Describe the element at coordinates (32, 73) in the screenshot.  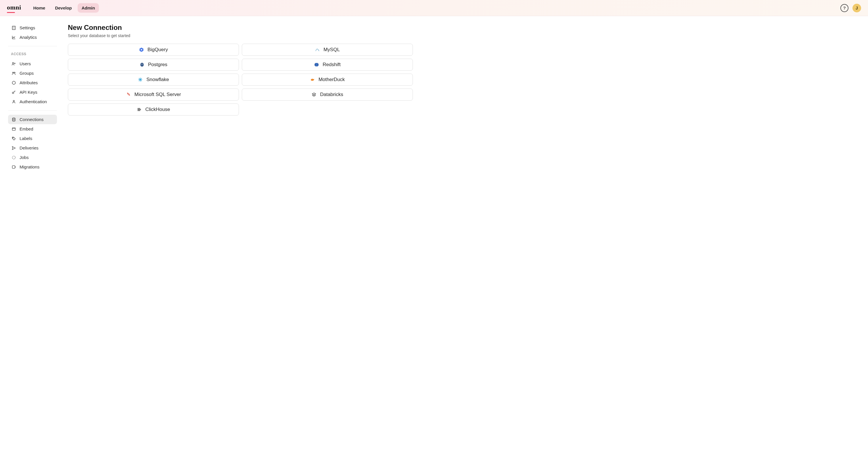
I see `sidebar-item-groups: Groups` at that location.